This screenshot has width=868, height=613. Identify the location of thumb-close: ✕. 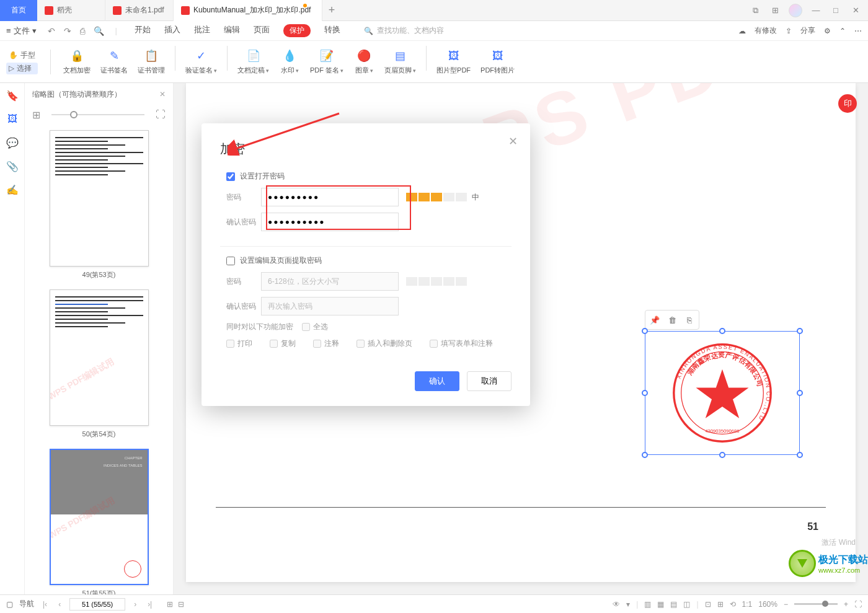
(162, 94).